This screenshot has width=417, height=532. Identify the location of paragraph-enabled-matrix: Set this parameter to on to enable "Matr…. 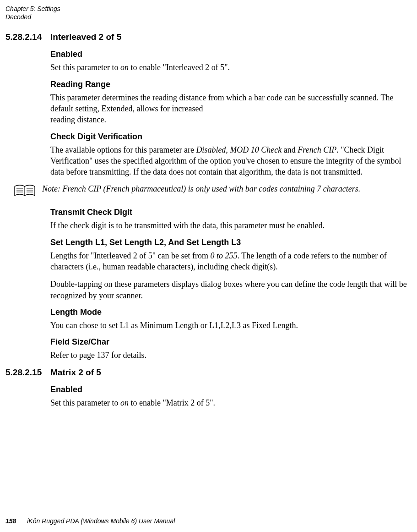
(230, 403).